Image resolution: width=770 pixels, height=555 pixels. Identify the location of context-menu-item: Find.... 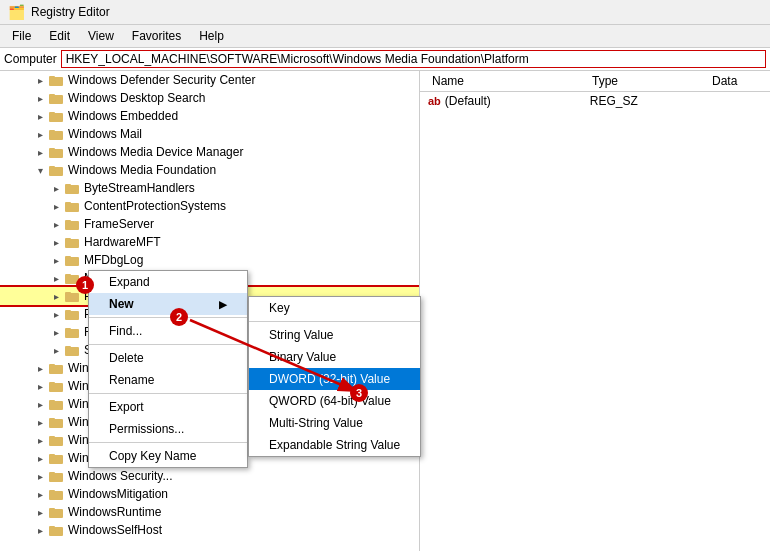
(168, 331).